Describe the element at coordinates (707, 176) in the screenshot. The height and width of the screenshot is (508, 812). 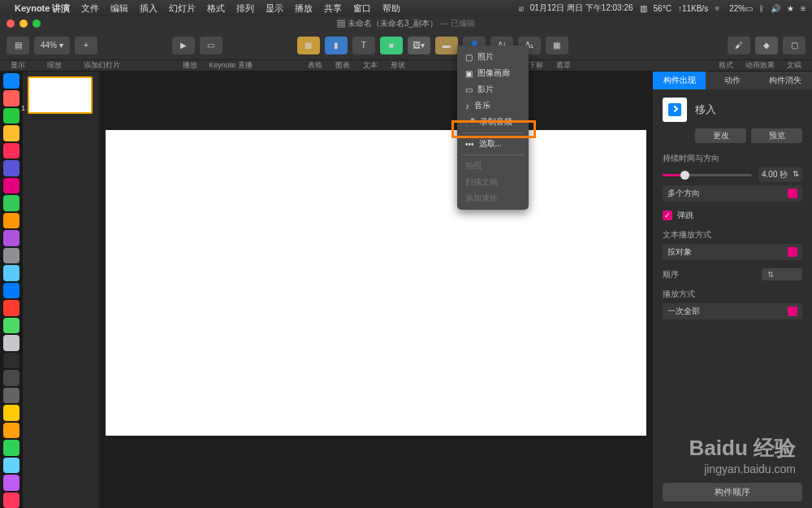
I see `duration-slider` at that location.